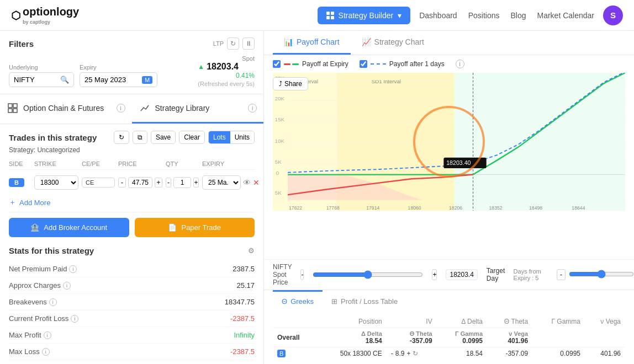  What do you see at coordinates (131, 227) in the screenshot?
I see `broker-buttons: 🏦 Add Broker Account 📄 Paper Trade` at bounding box center [131, 227].